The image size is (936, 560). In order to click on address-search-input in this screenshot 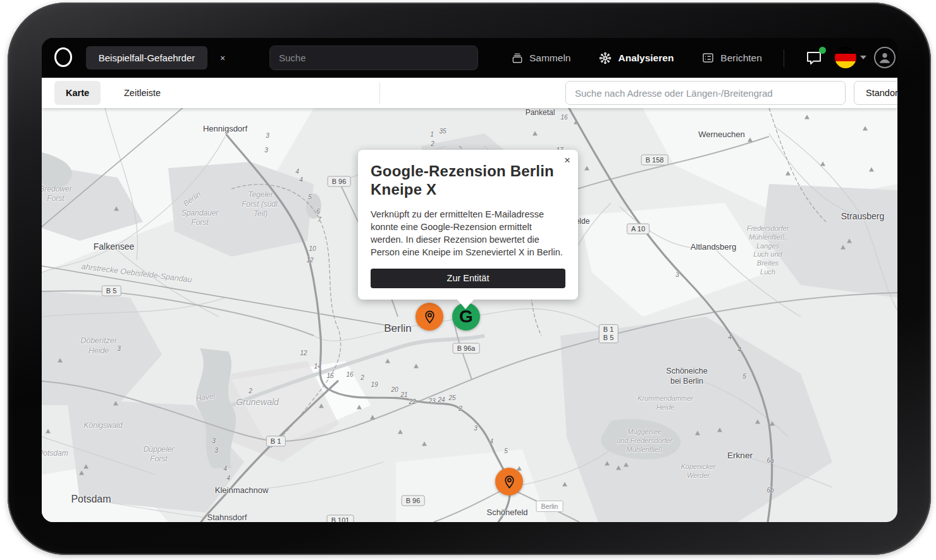, I will do `click(706, 93)`.